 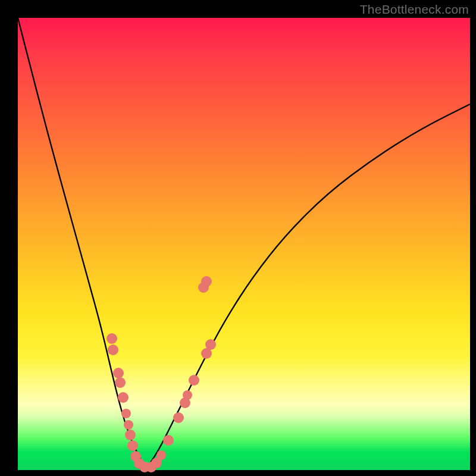 I want to click on scatter-group, so click(x=161, y=374).